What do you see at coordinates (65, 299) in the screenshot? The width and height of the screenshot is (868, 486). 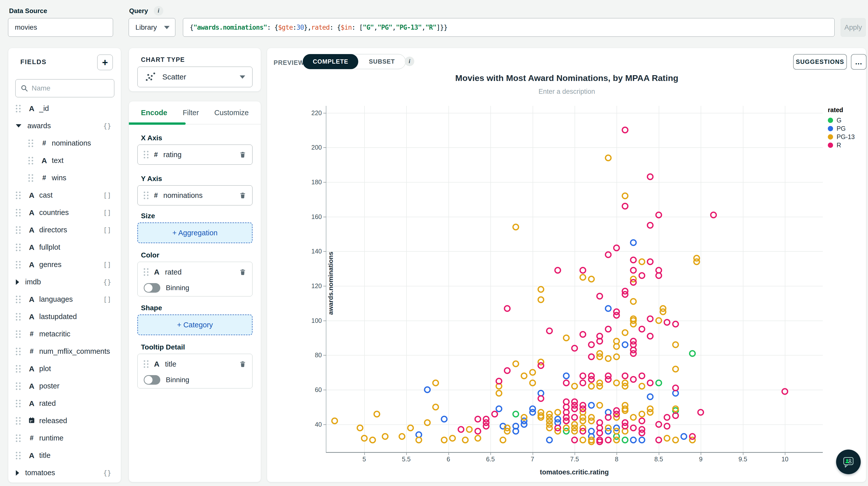 I see `field-item-languages: Alanguages[]` at bounding box center [65, 299].